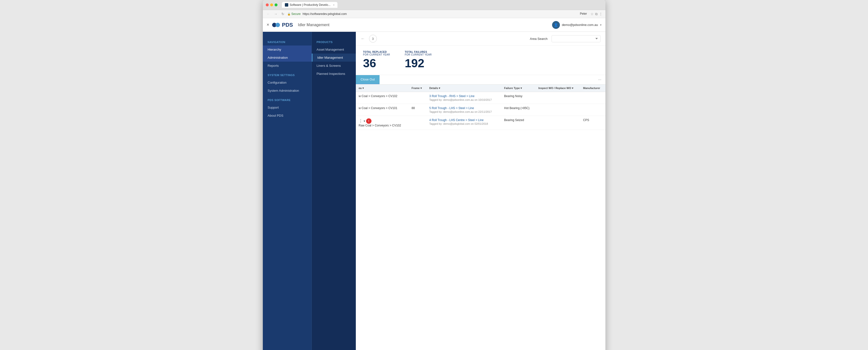 This screenshot has width=868, height=350. Describe the element at coordinates (417, 98) in the screenshot. I see `row1-frame` at that location.